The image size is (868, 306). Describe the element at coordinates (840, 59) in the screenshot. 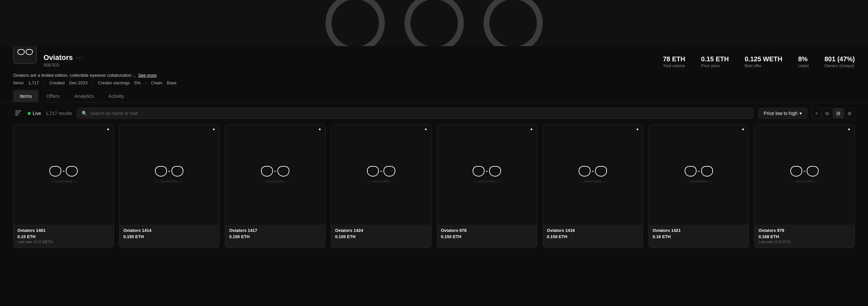

I see `stat-value: 801 (47%)` at that location.